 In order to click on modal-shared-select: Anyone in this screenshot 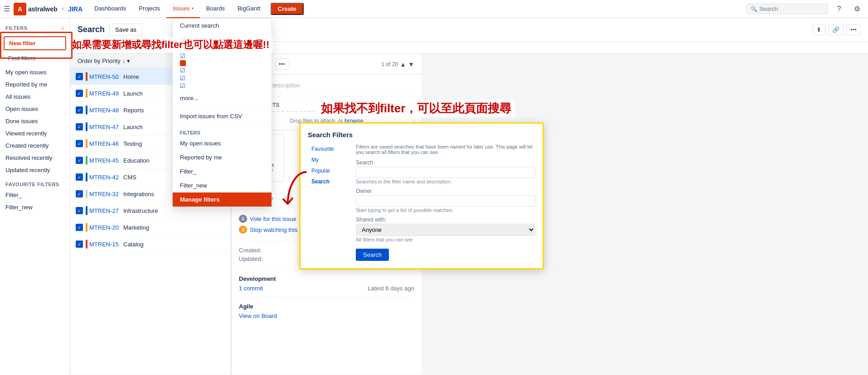, I will do `click(446, 230)`.